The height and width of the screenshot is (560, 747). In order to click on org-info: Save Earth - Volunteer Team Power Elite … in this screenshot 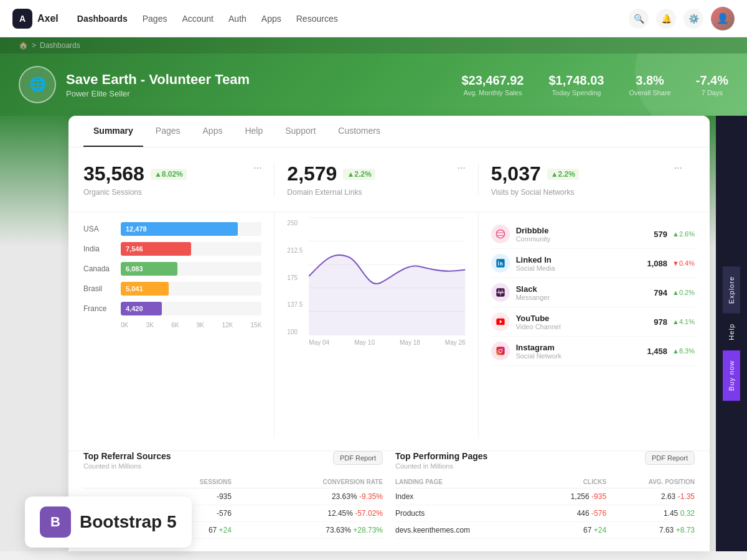, I will do `click(264, 85)`.